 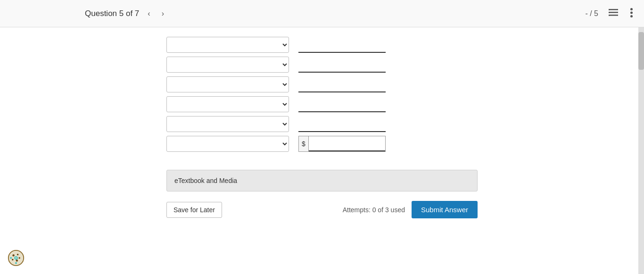 What do you see at coordinates (322, 212) in the screenshot?
I see `footer-actions: Save for Later Attempts: 0 of 3 used Sub…` at bounding box center [322, 212].